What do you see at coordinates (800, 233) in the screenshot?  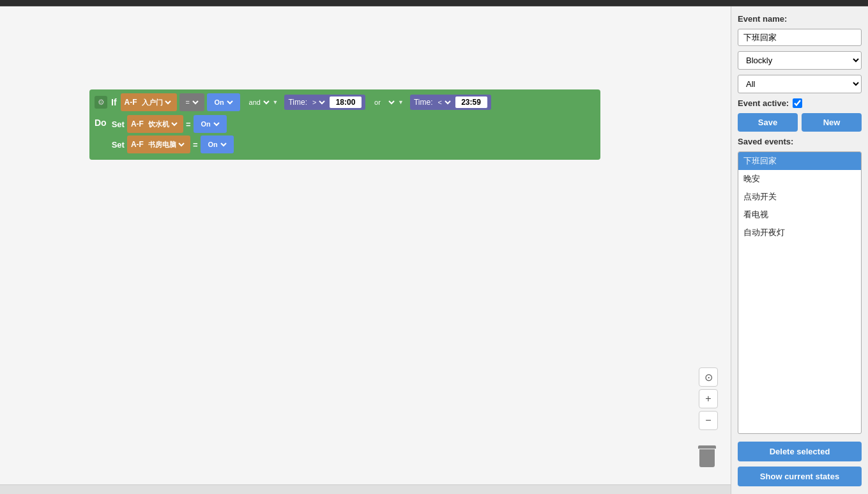 I see `event-item-4: 自动开夜灯` at bounding box center [800, 233].